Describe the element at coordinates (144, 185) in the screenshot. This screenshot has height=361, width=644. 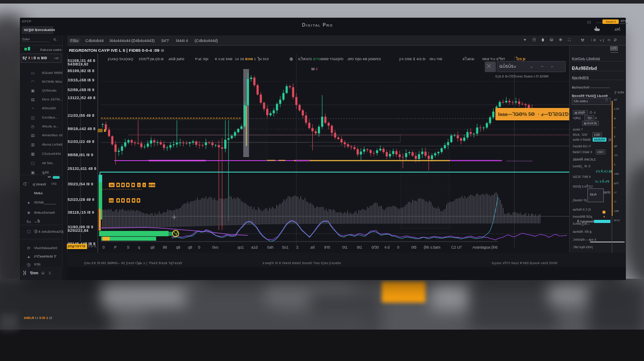
I see `svg-text: X` at that location.